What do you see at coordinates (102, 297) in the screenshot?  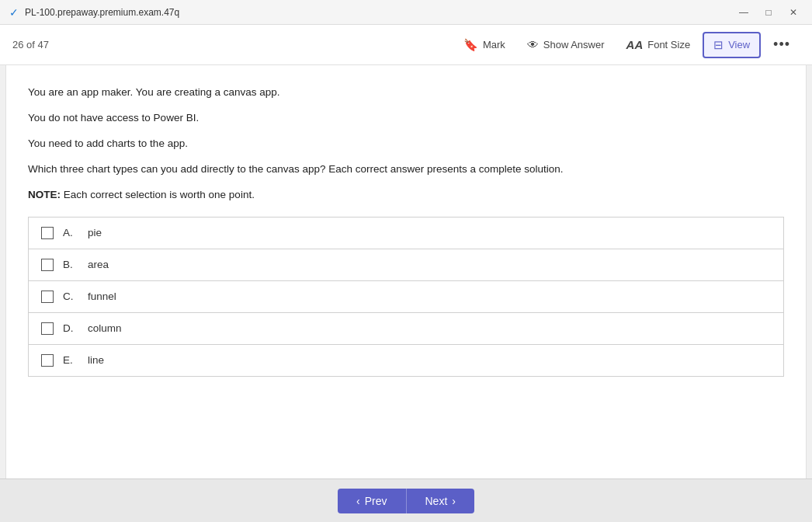 I see `option-text-2: funnel` at bounding box center [102, 297].